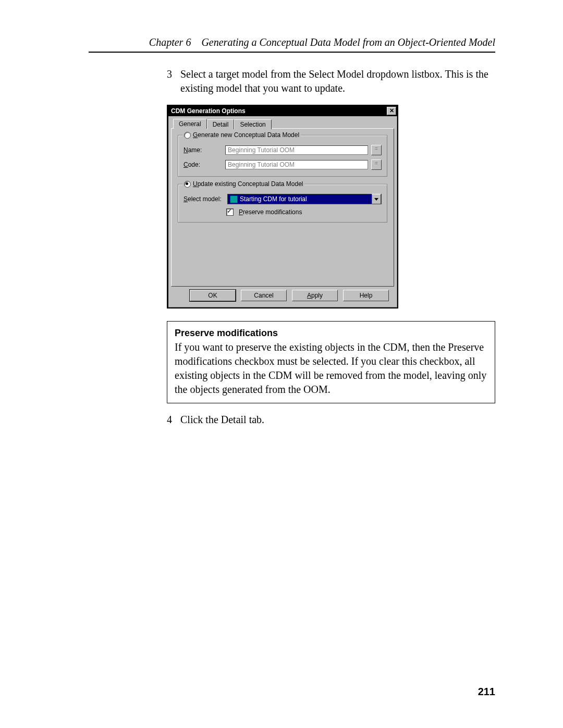 This screenshot has width=563, height=728. Describe the element at coordinates (376, 150) in the screenshot. I see `name-assist-button: =` at that location.